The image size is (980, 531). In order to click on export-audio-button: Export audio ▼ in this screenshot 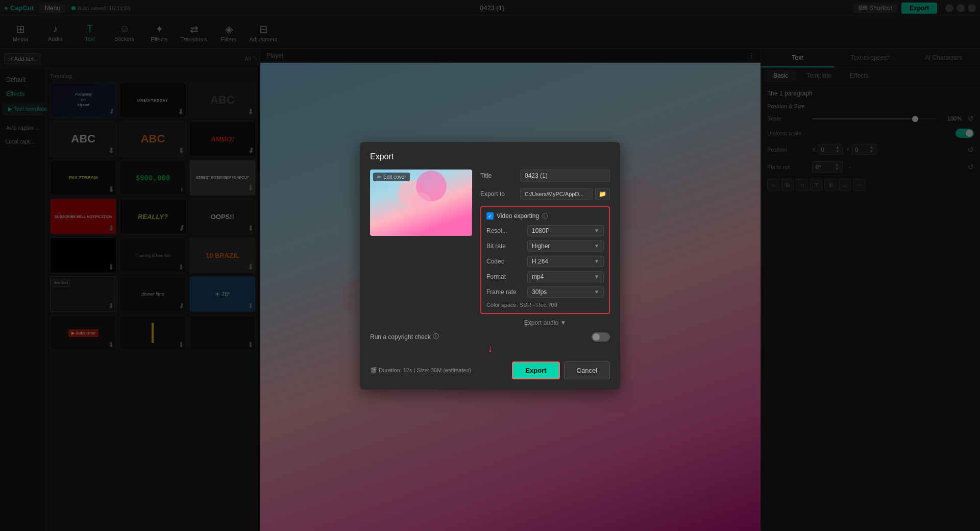, I will do `click(545, 323)`.